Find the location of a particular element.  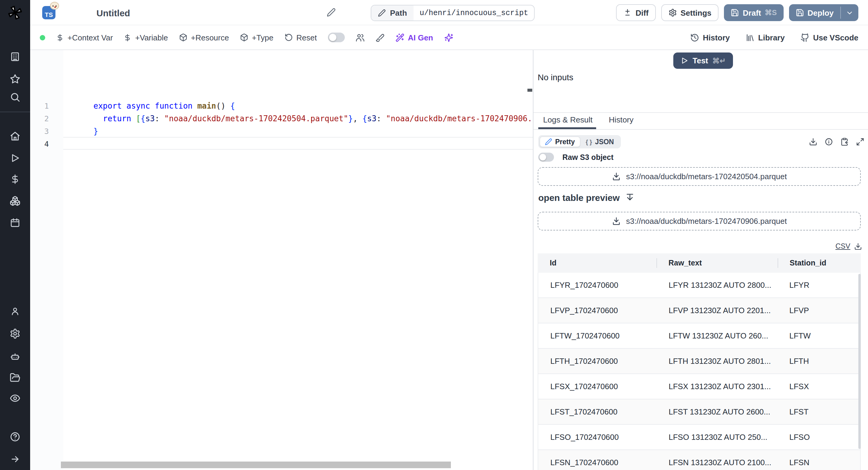

clipboard-copy-icon is located at coordinates (844, 142).